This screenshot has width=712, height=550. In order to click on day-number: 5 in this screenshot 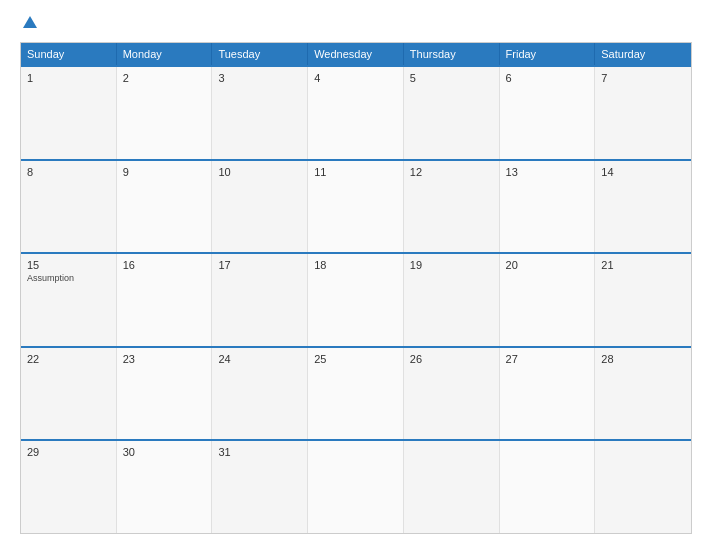, I will do `click(452, 78)`.